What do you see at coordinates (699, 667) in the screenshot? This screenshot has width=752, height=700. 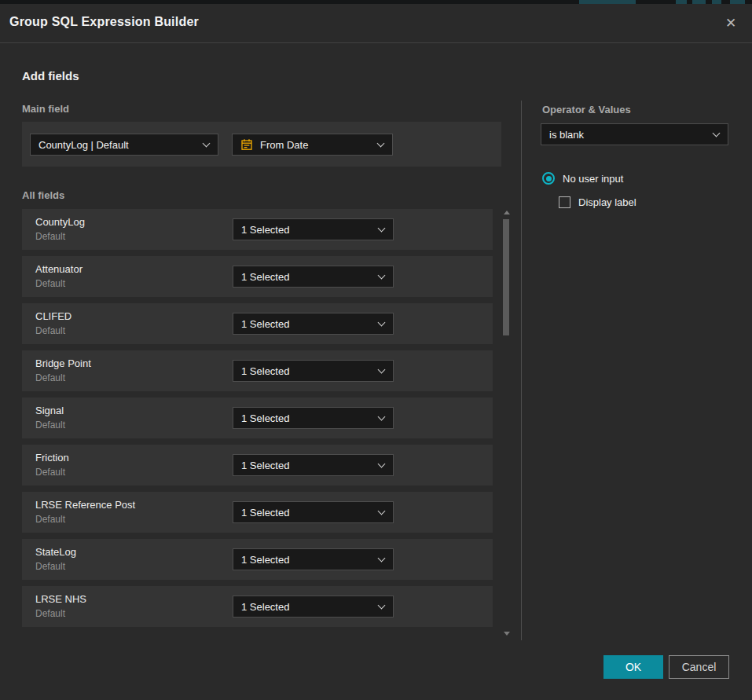 I see `cancel-button: Cancel` at bounding box center [699, 667].